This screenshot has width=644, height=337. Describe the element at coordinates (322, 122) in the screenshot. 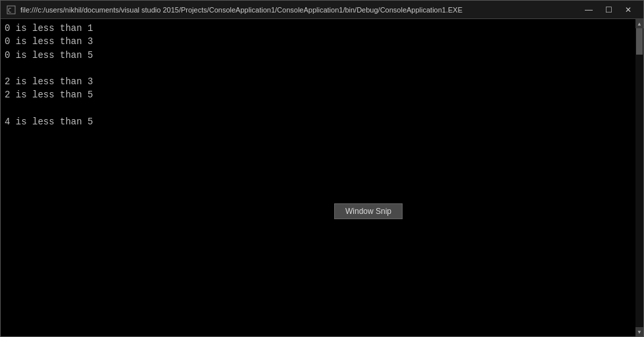

I see `console-line: 4 is less than 5` at that location.